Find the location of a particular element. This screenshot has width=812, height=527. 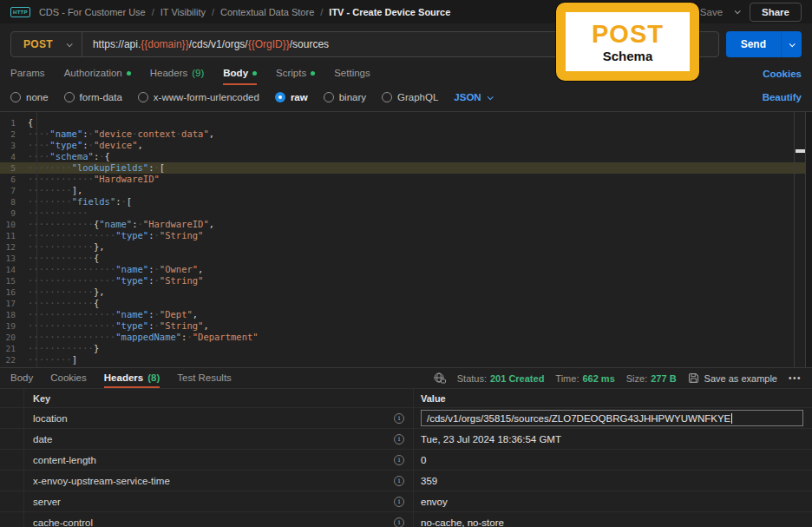

share-button: Share is located at coordinates (776, 12).